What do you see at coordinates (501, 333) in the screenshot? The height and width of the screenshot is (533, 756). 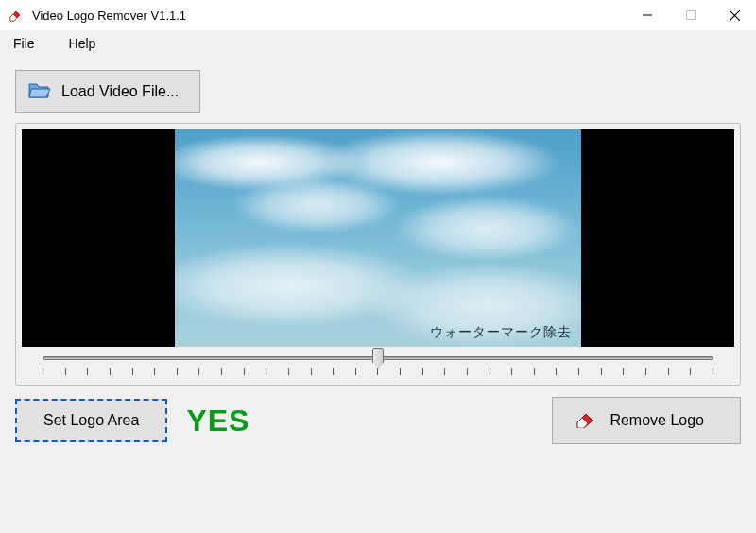 I see `watermark-text: ウォーターマーク除去` at bounding box center [501, 333].